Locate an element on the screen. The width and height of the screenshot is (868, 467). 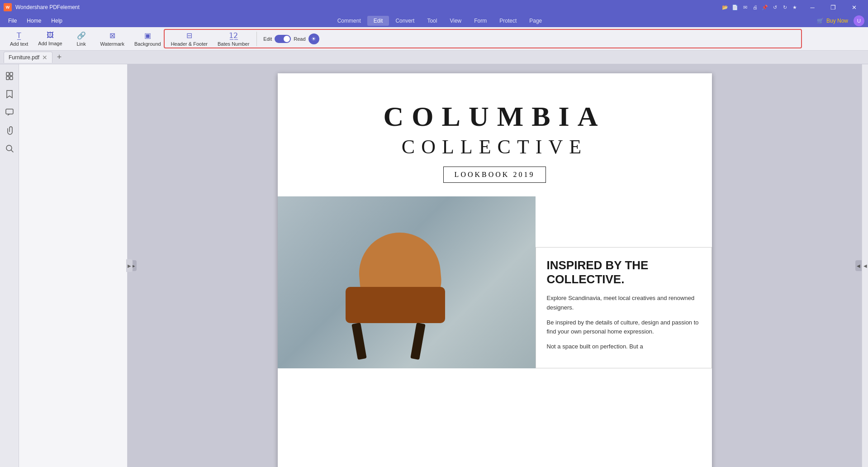
chair-silhouette is located at coordinates (400, 291).